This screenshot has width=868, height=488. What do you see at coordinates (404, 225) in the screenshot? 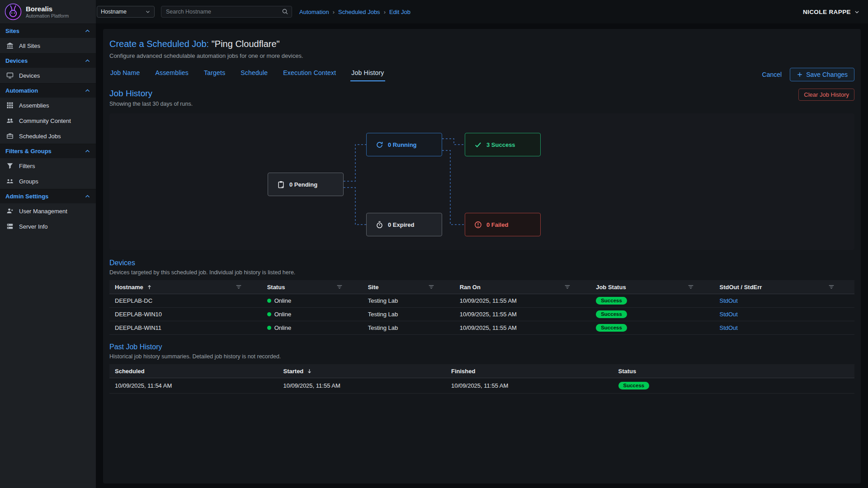
I see `flow-node-expired: 0 Expired` at bounding box center [404, 225].